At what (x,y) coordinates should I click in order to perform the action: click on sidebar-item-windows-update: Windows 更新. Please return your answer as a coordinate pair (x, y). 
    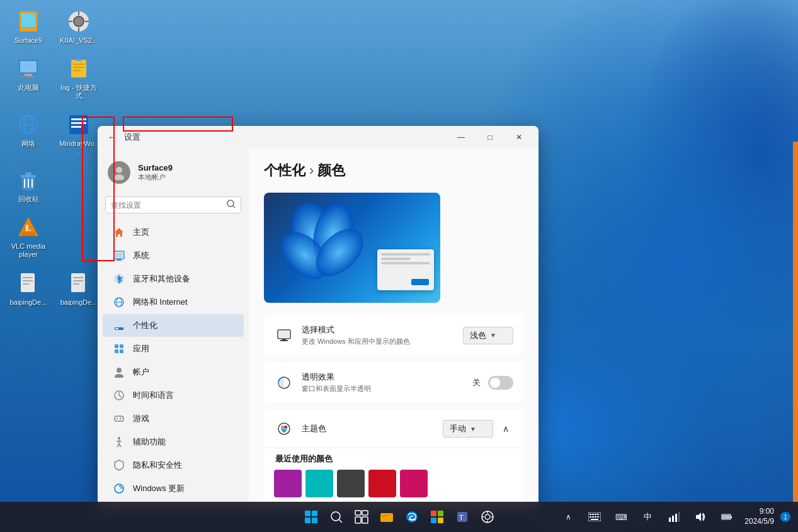
    Looking at the image, I should click on (173, 489).